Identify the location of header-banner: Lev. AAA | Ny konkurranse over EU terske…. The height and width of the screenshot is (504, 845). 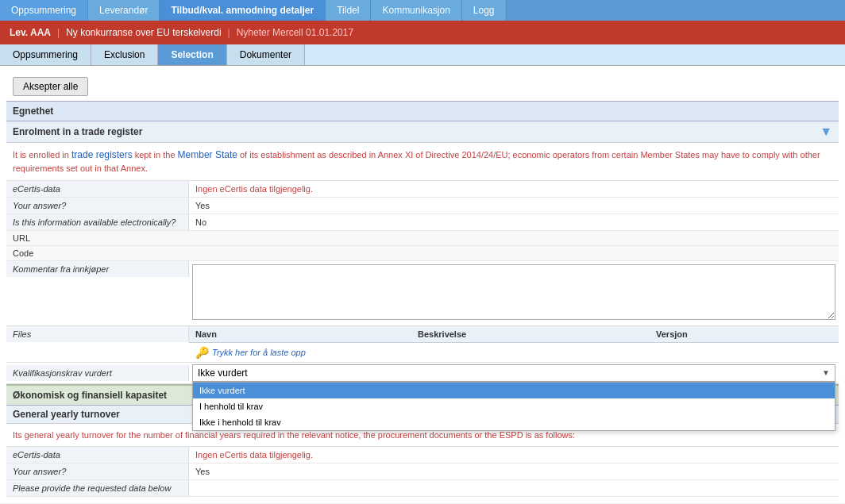
(422, 33).